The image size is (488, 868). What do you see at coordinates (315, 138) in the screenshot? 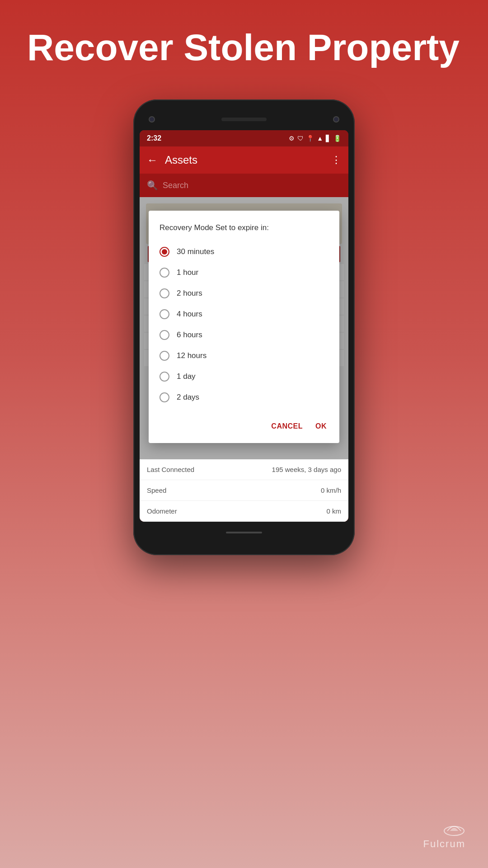
I see `status-icons: ⚙ 🛡 📍 ▲ ▋ 🔋` at bounding box center [315, 138].